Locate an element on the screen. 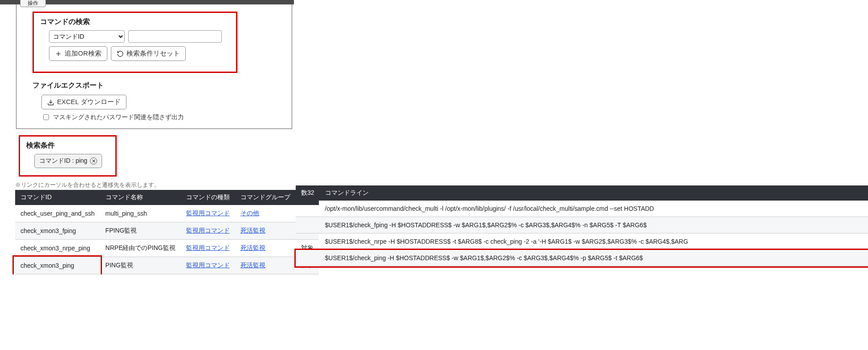 The height and width of the screenshot is (350, 868). mask-password-checkbox is located at coordinates (46, 117).